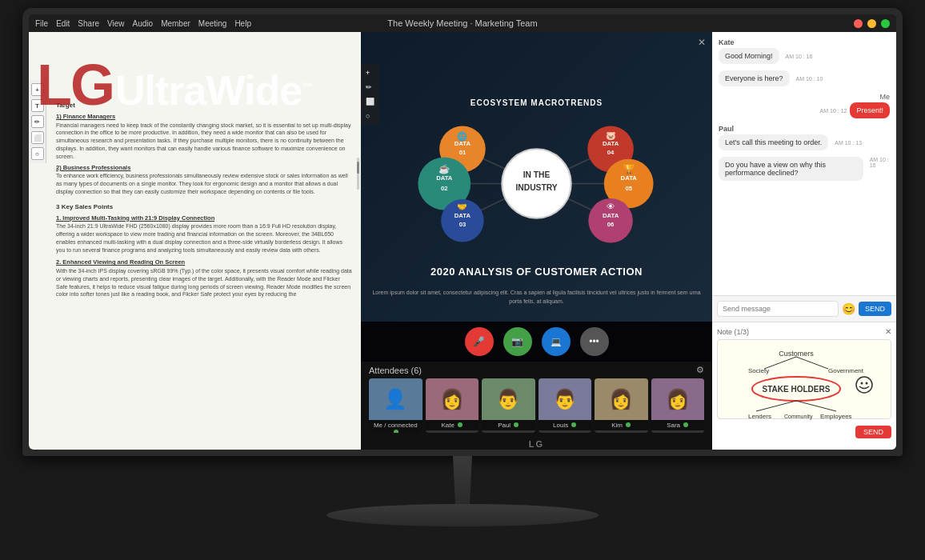  Describe the element at coordinates (773, 142) in the screenshot. I see `chat-bubble-paul-1: Let's call this meeting to order.` at that location.